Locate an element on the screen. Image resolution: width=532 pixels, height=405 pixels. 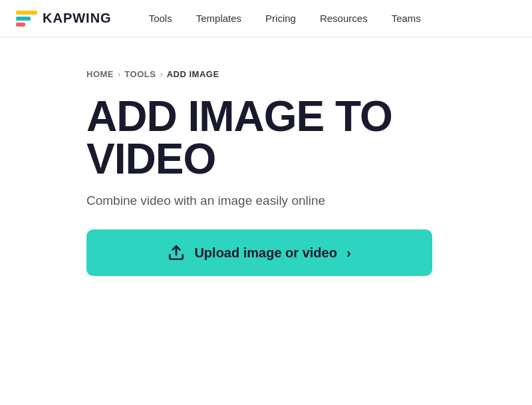
nav-item-pricing: Pricing is located at coordinates (281, 19).